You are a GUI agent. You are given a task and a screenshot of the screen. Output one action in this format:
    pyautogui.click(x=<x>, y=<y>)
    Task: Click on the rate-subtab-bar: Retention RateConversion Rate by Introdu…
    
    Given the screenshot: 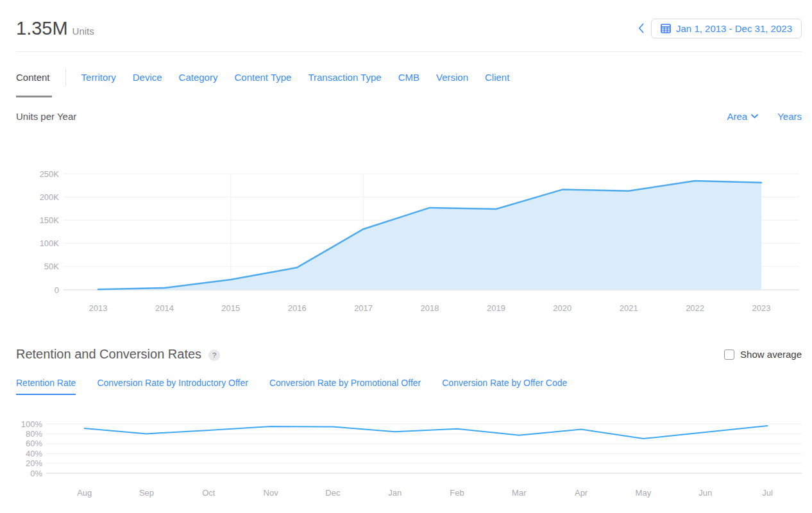 What is the action you would take?
    pyautogui.click(x=291, y=386)
    